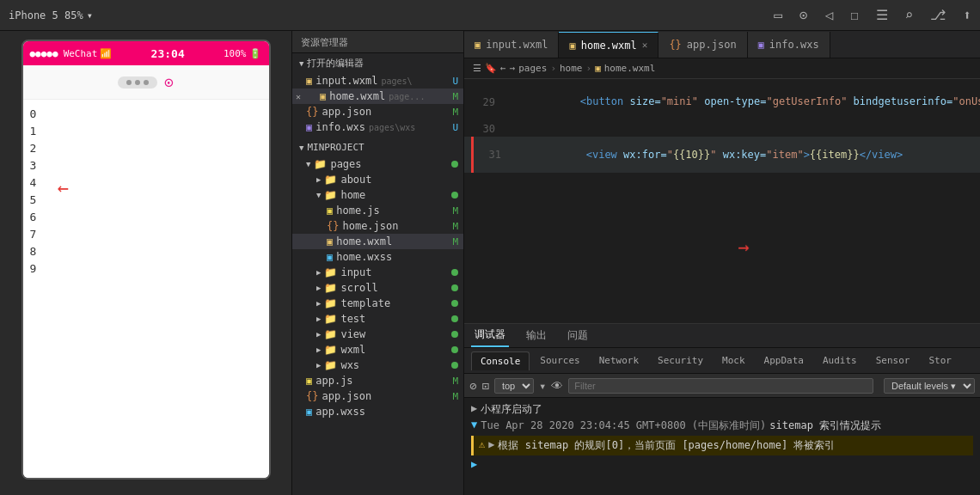 The image size is (980, 495). I want to click on console-arrow-startup: ▶, so click(475, 408).